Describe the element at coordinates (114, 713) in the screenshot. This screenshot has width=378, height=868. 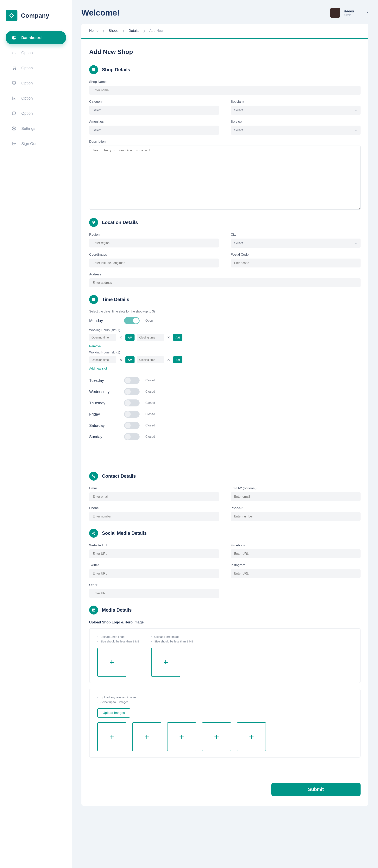
I see `upload-images-button: Upload Images` at that location.